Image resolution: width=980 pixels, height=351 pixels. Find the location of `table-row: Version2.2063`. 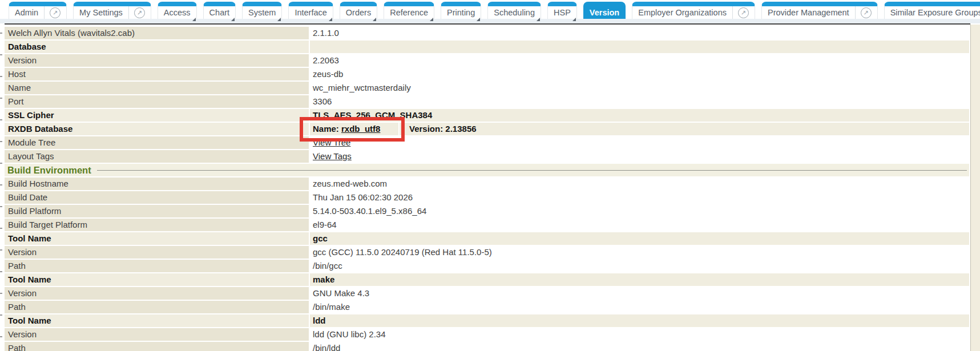

table-row: Version2.2063 is located at coordinates (487, 60).